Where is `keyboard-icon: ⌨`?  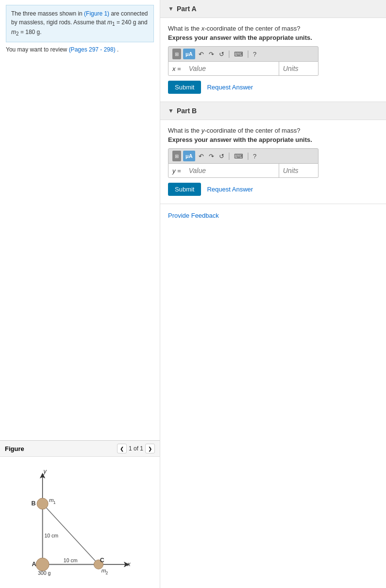 keyboard-icon: ⌨ is located at coordinates (239, 54).